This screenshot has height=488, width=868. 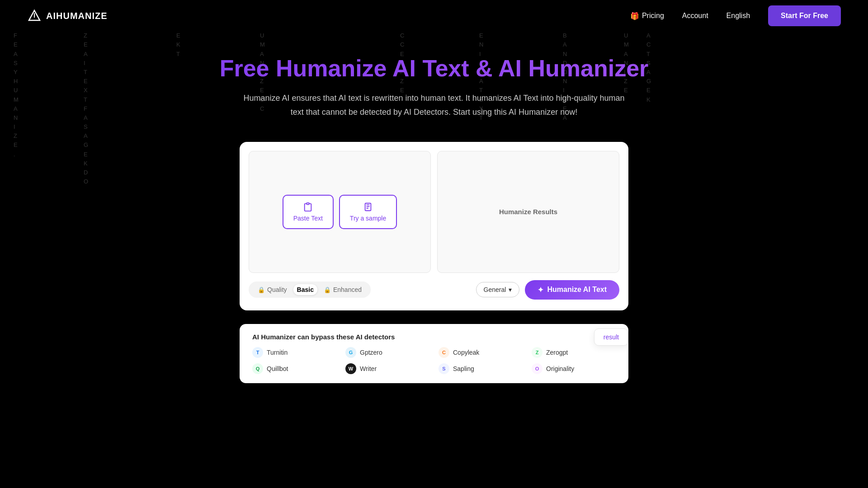 I want to click on enhanced-option: 🔒 Enhanced, so click(x=343, y=290).